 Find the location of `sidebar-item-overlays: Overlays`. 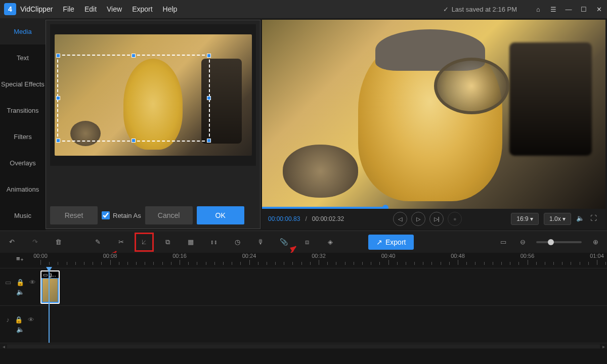

sidebar-item-overlays: Overlays is located at coordinates (23, 163).